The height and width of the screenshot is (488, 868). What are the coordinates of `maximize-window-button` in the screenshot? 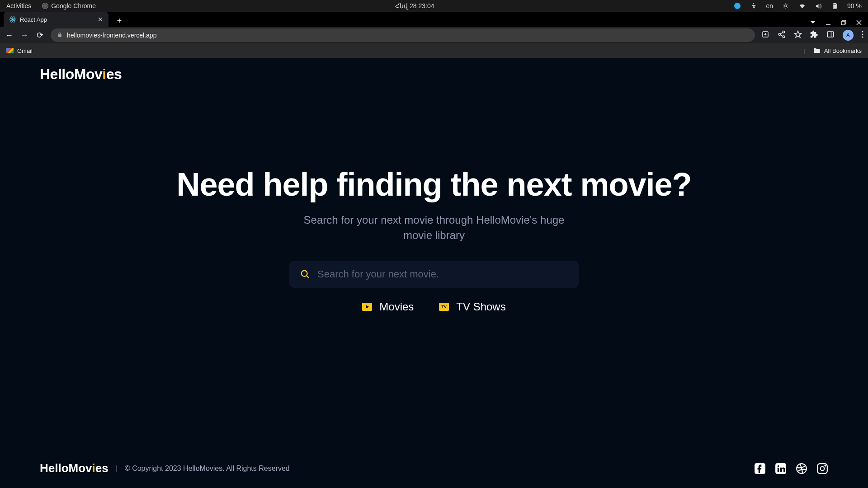 It's located at (844, 23).